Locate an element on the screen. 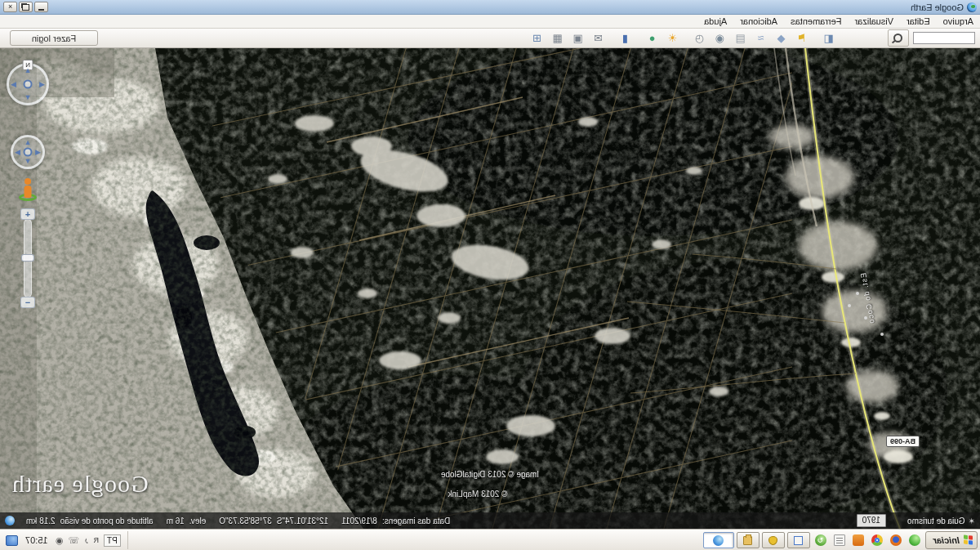  status-bar: ✶ Guia de turismo 1970 Data das imagens:… is located at coordinates (490, 521).